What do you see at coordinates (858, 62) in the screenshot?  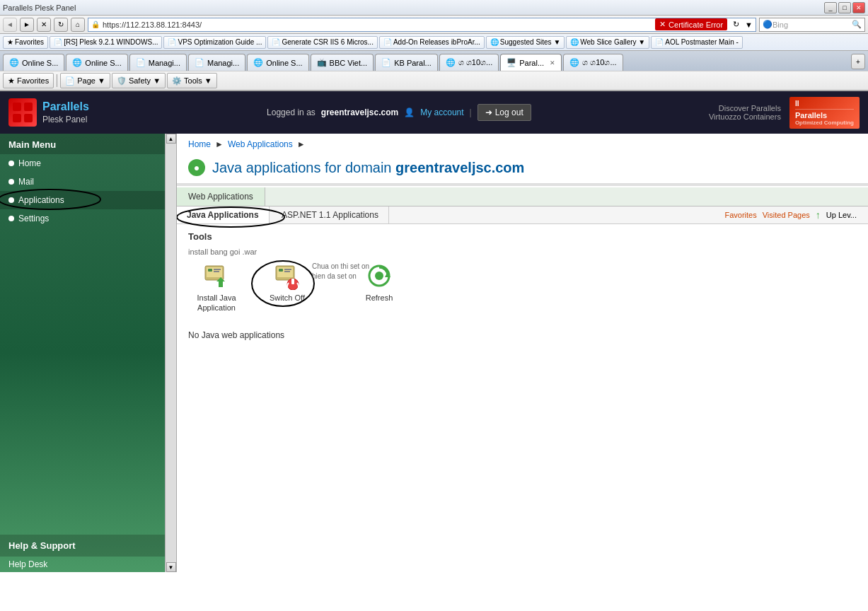 I see `new-tab-button: +` at bounding box center [858, 62].